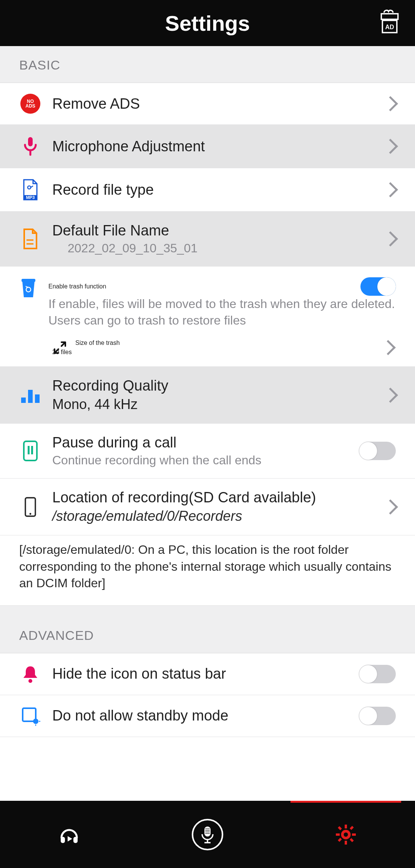 The height and width of the screenshot is (868, 415). What do you see at coordinates (213, 230) in the screenshot?
I see `default-file-name-label: Default File Name` at bounding box center [213, 230].